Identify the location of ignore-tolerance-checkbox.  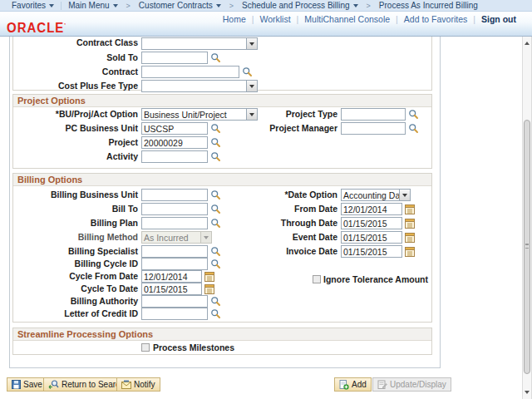
(317, 279).